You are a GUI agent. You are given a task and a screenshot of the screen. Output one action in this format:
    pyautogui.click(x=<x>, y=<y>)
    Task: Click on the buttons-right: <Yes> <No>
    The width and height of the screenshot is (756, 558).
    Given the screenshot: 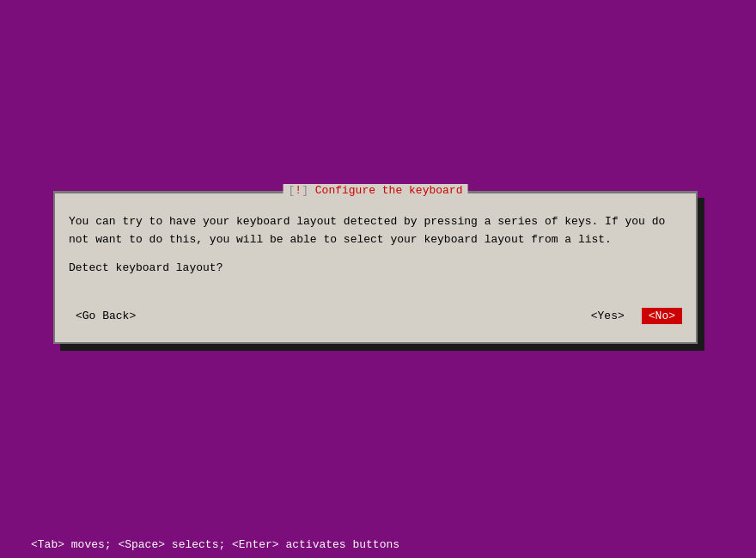 What is the action you would take?
    pyautogui.click(x=633, y=316)
    